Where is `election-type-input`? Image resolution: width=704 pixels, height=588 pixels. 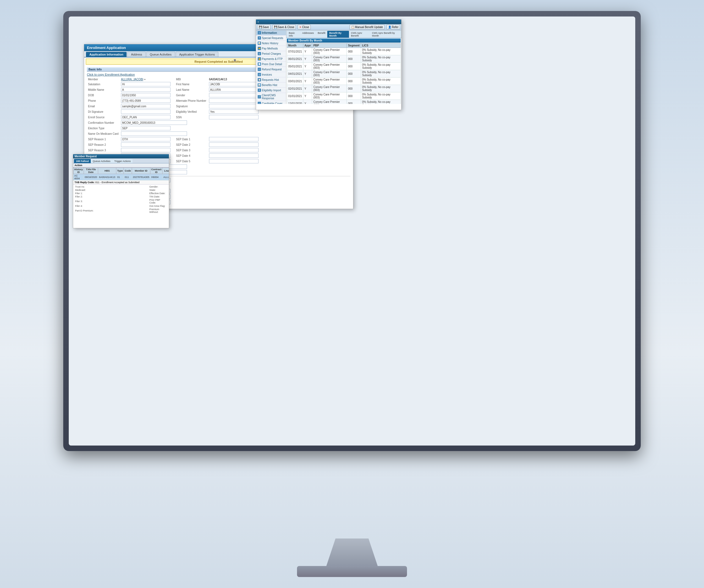
election-type-input is located at coordinates (146, 128).